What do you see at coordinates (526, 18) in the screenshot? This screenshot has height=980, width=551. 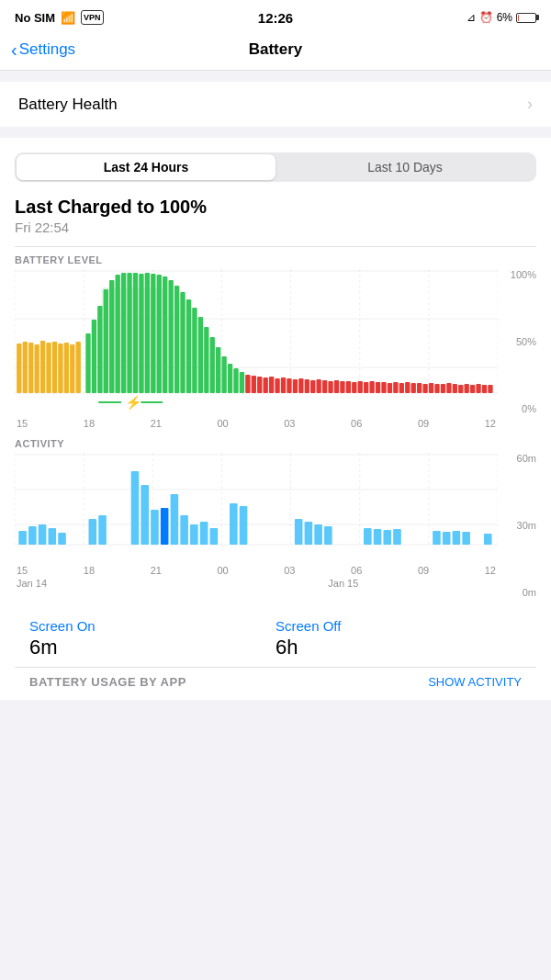 I see `battery-body` at bounding box center [526, 18].